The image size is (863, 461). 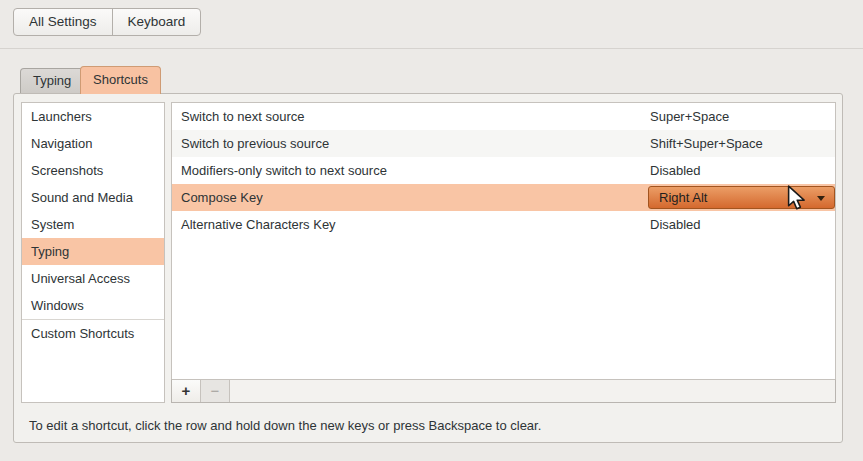 What do you see at coordinates (504, 224) in the screenshot?
I see `shortcut-row-alternative-characters-key: Alternative Characters Key Disabled` at bounding box center [504, 224].